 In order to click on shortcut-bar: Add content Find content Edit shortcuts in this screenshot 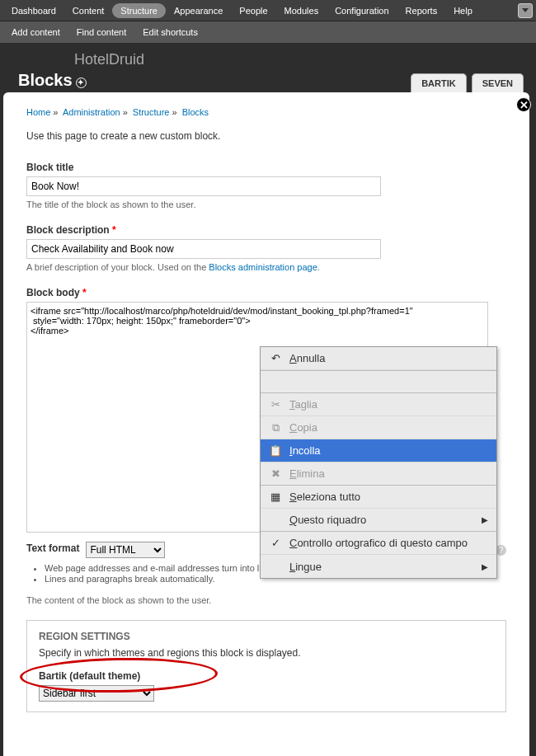, I will do `click(268, 32)`.